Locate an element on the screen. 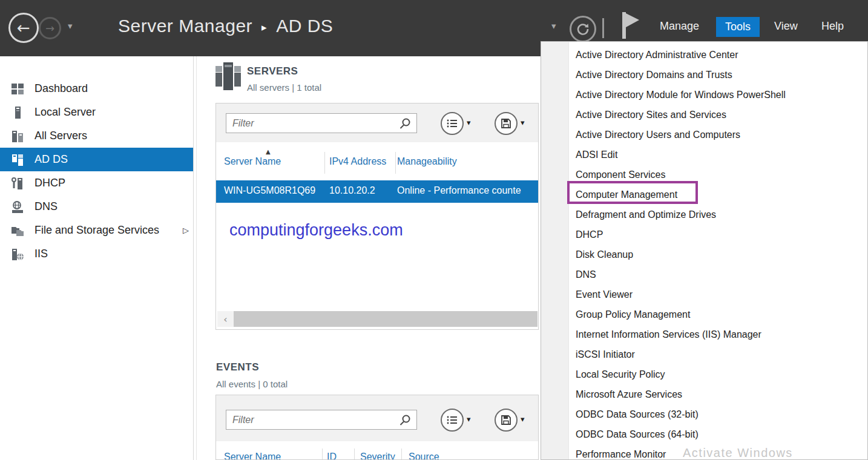 The width and height of the screenshot is (868, 460). forward-arrow-icon: → is located at coordinates (50, 28).